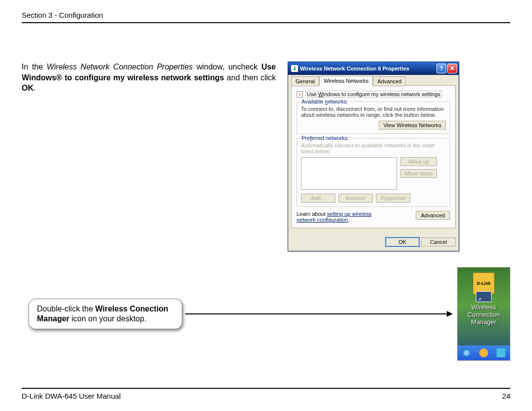 This screenshot has height=411, width=532. Describe the element at coordinates (484, 297) in the screenshot. I see `shortcut-icon` at that location.